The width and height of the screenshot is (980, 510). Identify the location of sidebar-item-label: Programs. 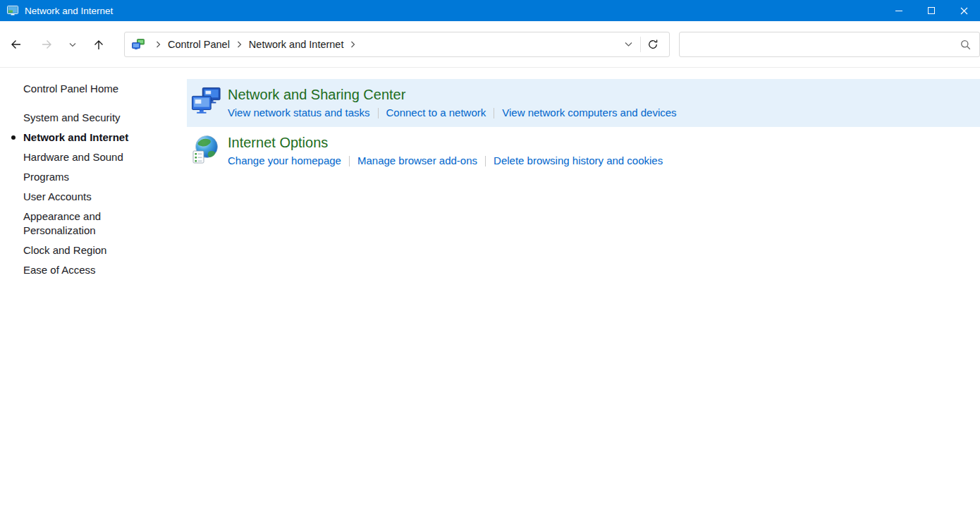
(47, 177).